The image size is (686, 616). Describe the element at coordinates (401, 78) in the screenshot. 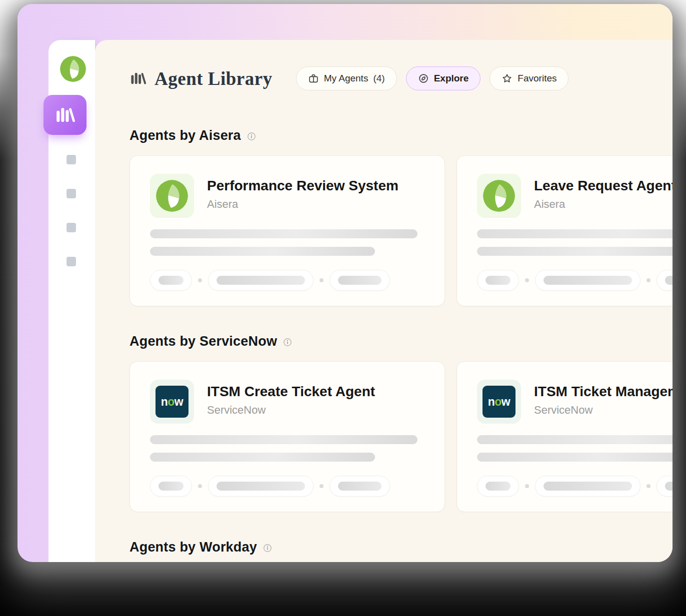

I see `page-header: Agent Library My Agents (4)` at that location.